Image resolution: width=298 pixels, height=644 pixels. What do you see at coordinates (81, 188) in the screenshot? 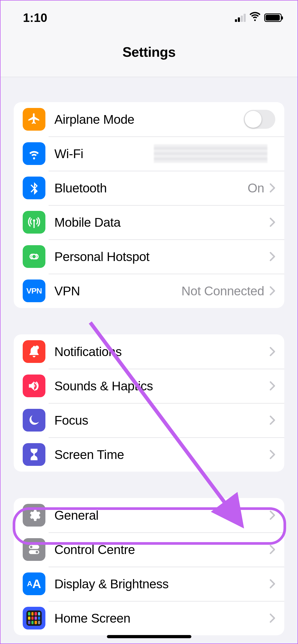
I see `row-label: Bluetooth` at bounding box center [81, 188].